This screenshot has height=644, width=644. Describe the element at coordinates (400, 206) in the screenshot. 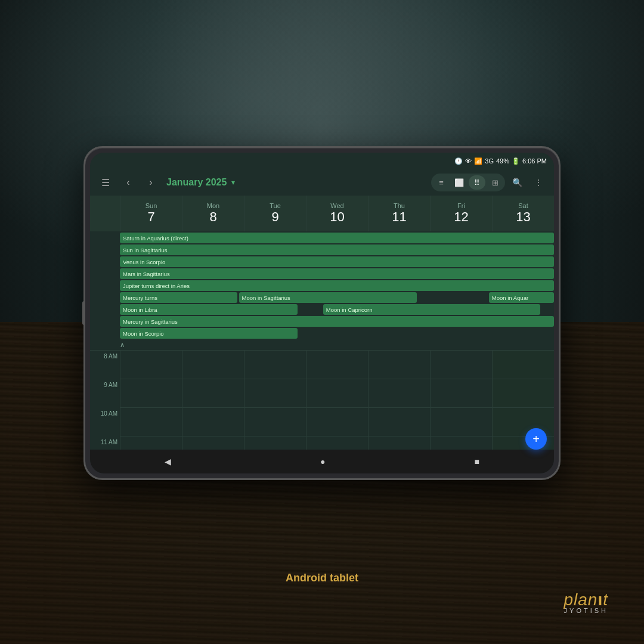

I see `day-name-thu: Thu` at that location.